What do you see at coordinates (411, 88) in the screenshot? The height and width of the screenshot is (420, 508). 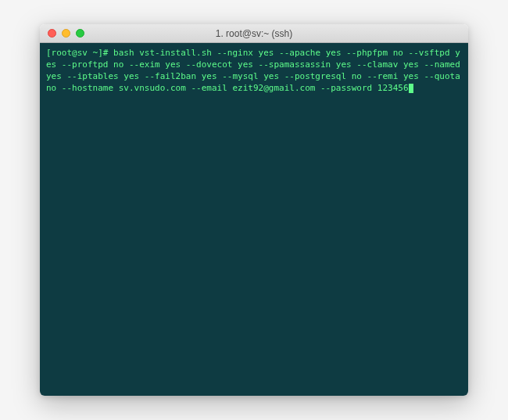 I see `cursor-icon` at bounding box center [411, 88].